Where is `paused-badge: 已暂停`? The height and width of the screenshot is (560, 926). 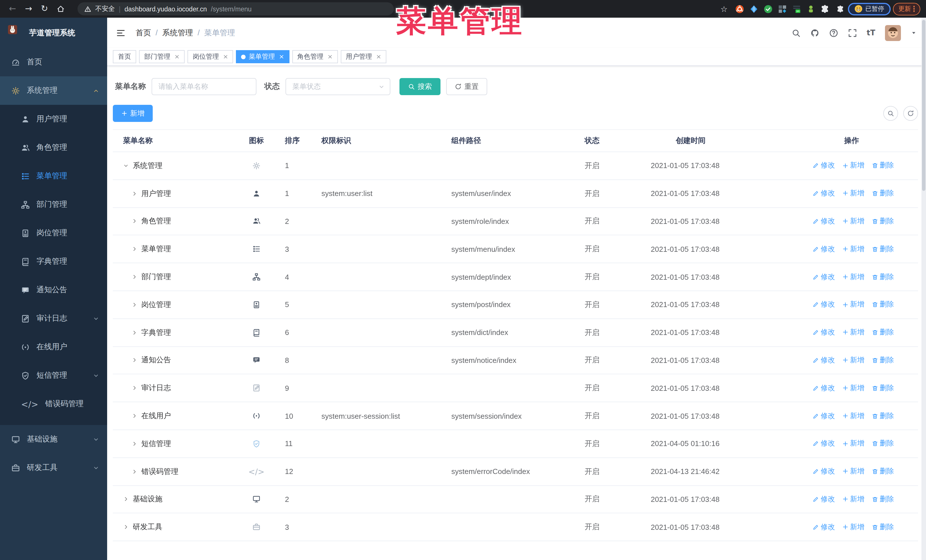 paused-badge: 已暂停 is located at coordinates (869, 9).